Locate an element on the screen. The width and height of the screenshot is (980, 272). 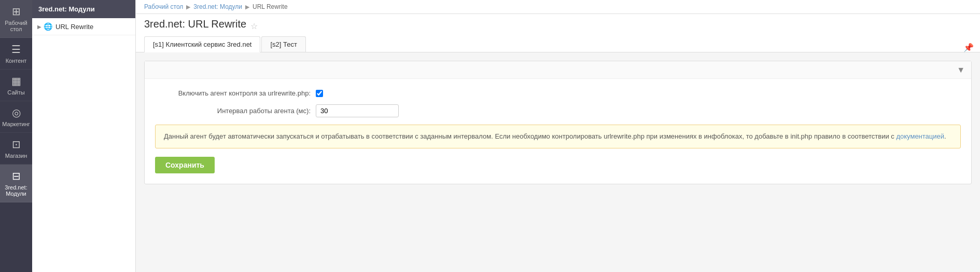
agent-checkbox-row: Включить агент контроля за urlrewrite.ph… is located at coordinates (558, 93).